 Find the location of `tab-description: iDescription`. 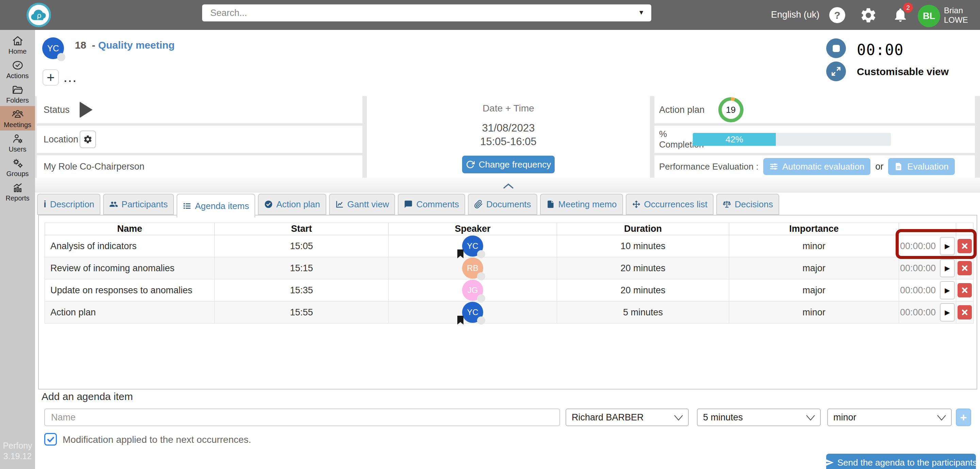

tab-description: iDescription is located at coordinates (68, 204).